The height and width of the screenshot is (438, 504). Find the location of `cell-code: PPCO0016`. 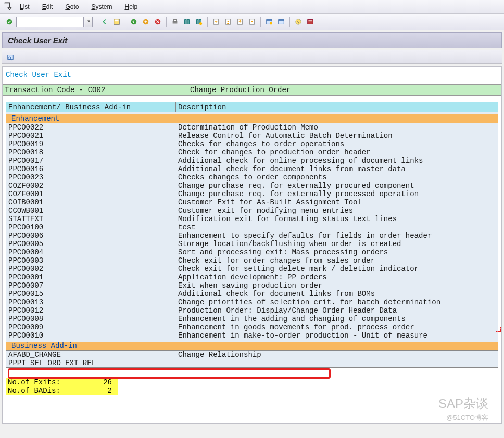

cell-code: PPCO0016 is located at coordinates (91, 169).